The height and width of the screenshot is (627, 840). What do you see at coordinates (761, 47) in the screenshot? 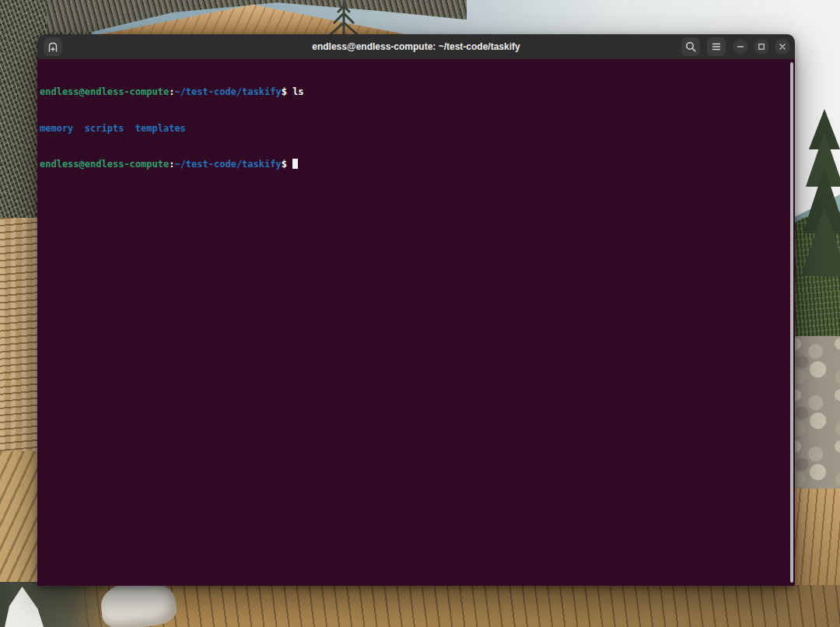
I see `maximize-button` at bounding box center [761, 47].